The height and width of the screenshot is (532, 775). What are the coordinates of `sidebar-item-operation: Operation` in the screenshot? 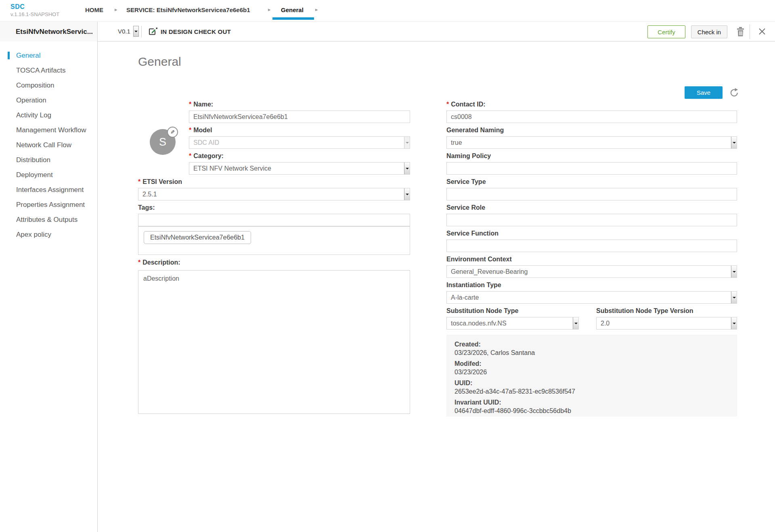 It's located at (48, 100).